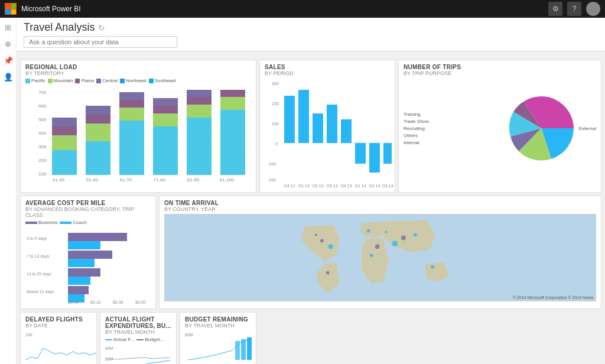  Describe the element at coordinates (290, 186) in the screenshot. I see `svg-text: Q4 12` at that location.